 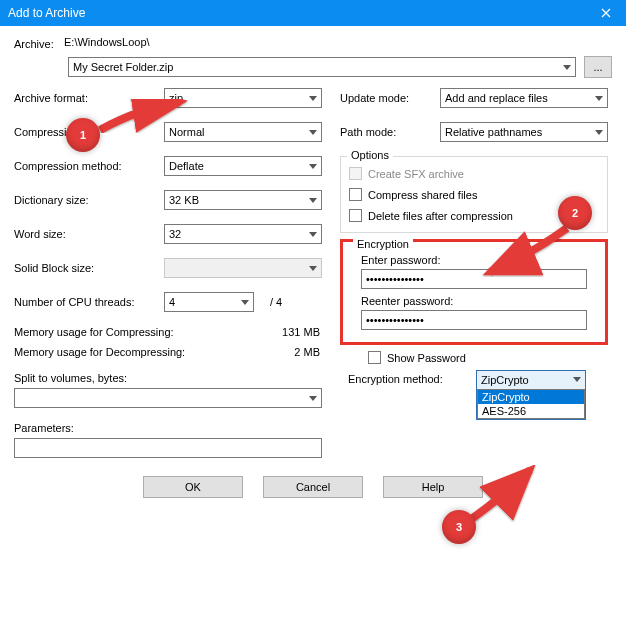 I want to click on annotation-1: 1, so click(x=83, y=135).